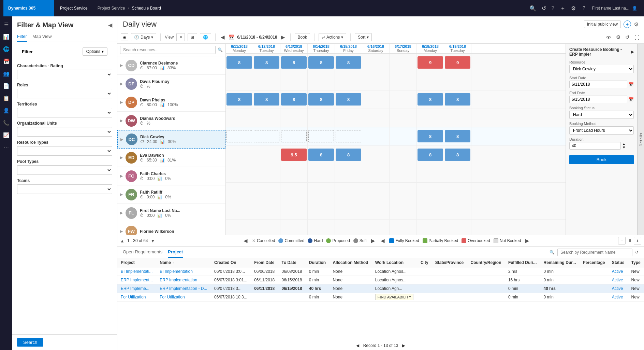  I want to click on globe-view-btn: 🌐, so click(205, 37).